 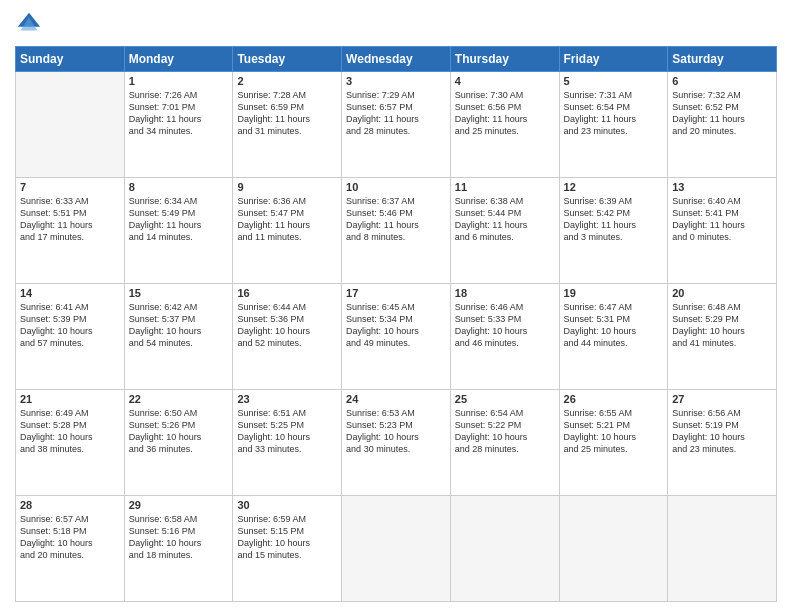 I want to click on day-info: Sunrise: 6:38 AM Sunset: 5:44 PM Dayligh…, so click(x=505, y=220).